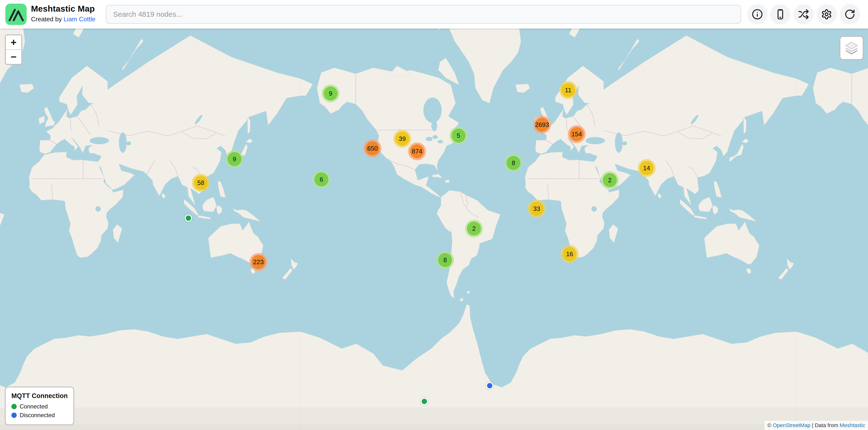 The width and height of the screenshot is (868, 430). Describe the element at coordinates (577, 134) in the screenshot. I see `cluster-marker-inner: 154` at that location.